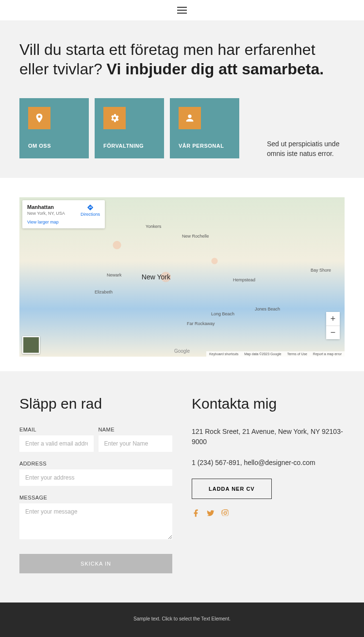 Image resolution: width=364 pixels, height=637 pixels. What do you see at coordinates (182, 128) in the screenshot?
I see `cards-row: OM OSS FÖRVALTNING VÅR PERSONAL Sed ut p…` at bounding box center [182, 128].